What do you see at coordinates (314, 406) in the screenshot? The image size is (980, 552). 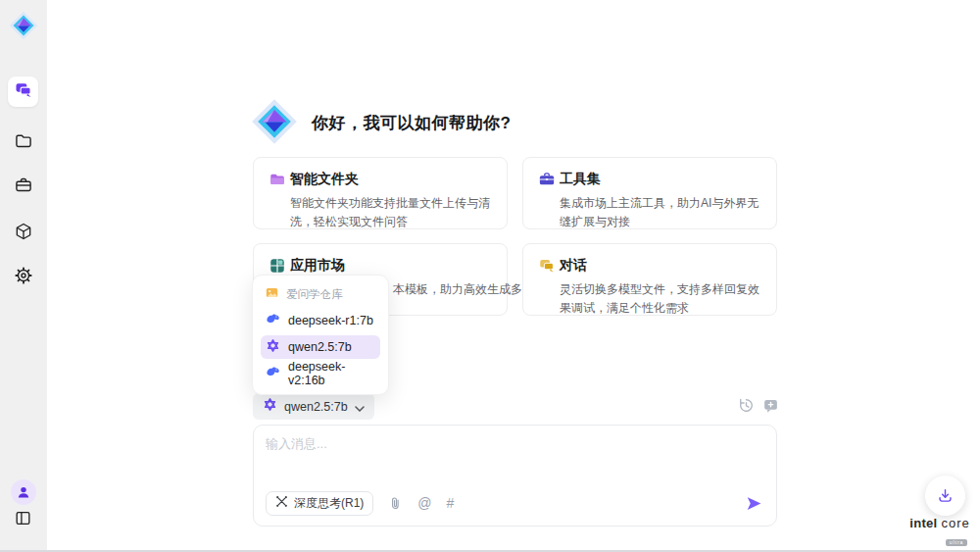 I see `model-selector: qwen2.5:7b` at bounding box center [314, 406].